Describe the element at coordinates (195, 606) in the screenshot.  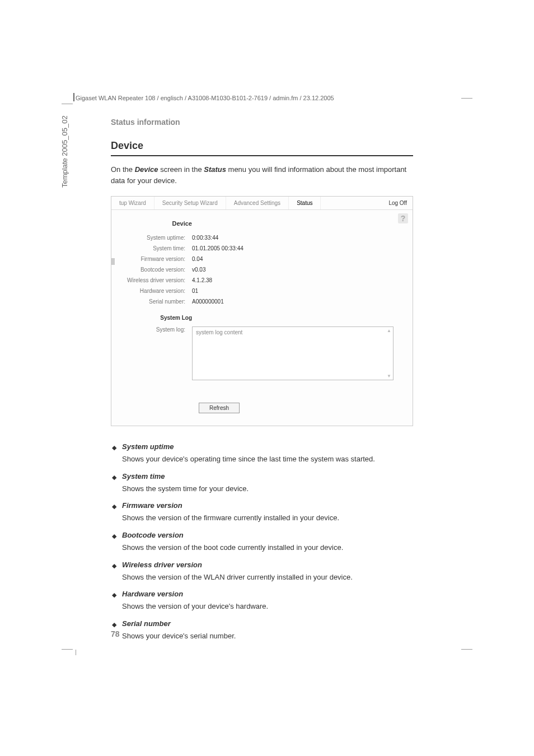
I see `item-desc: Shows the version of your device's hardw…` at that location.